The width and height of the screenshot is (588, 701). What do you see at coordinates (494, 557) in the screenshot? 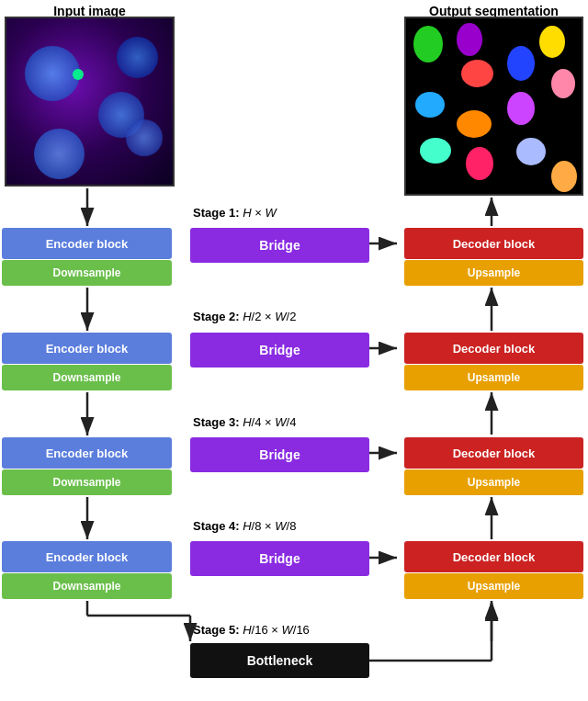
I see `decoder-block-4: Decoder block` at bounding box center [494, 557].